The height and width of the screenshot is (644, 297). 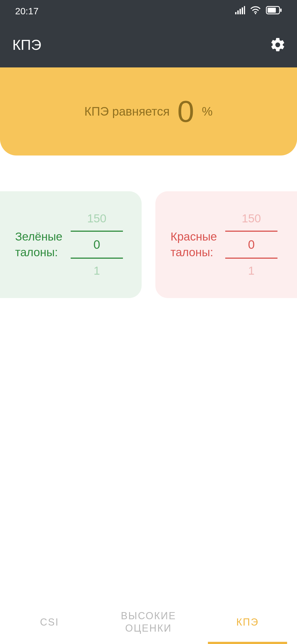 I want to click on app-bar: КПЭ, so click(x=148, y=45).